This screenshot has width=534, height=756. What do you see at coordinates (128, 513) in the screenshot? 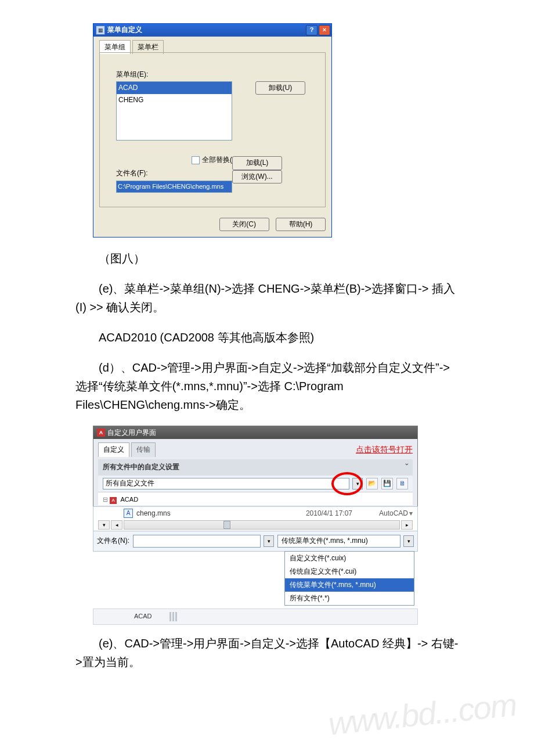
I see `file-icon: A` at bounding box center [128, 513].